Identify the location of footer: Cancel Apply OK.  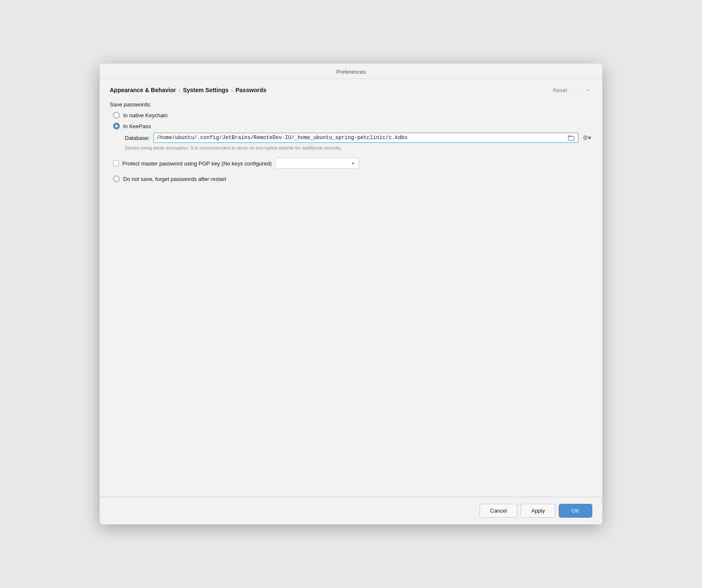
(351, 511).